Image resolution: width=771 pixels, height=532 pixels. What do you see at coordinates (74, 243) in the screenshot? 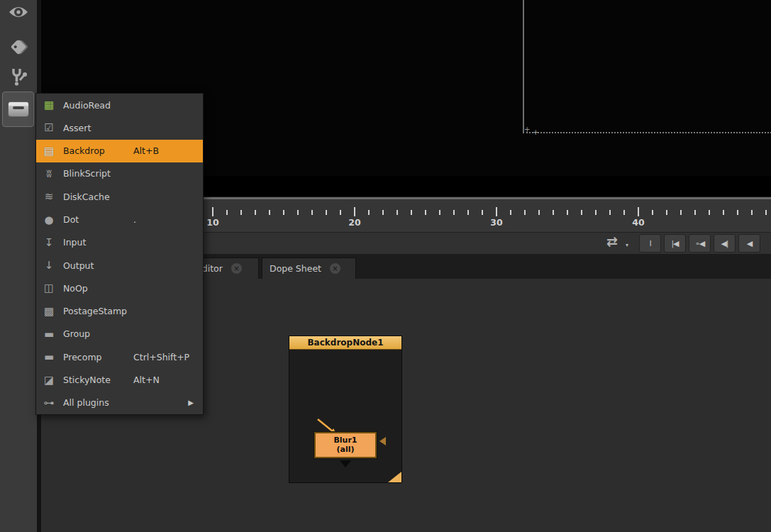
I see `menu-item-label: Input` at bounding box center [74, 243].